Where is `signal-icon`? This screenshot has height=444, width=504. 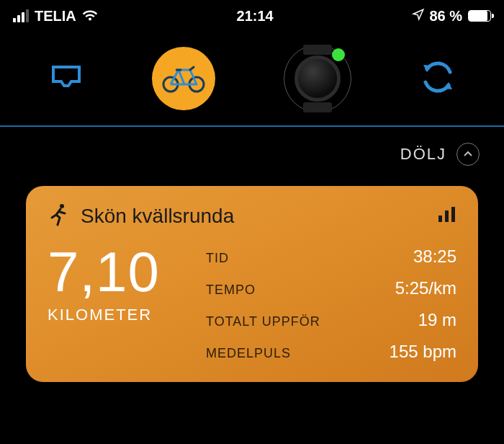
signal-icon is located at coordinates (21, 16).